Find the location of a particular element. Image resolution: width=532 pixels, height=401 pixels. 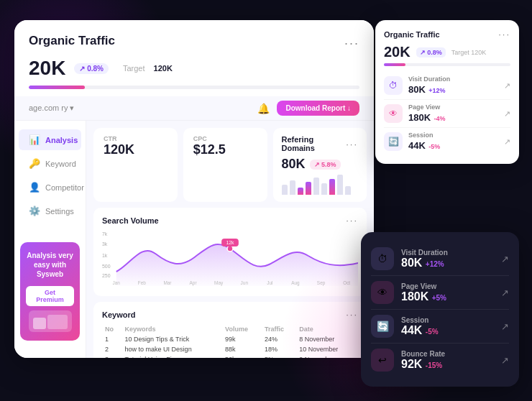

svg-text: Sep is located at coordinates (321, 283).